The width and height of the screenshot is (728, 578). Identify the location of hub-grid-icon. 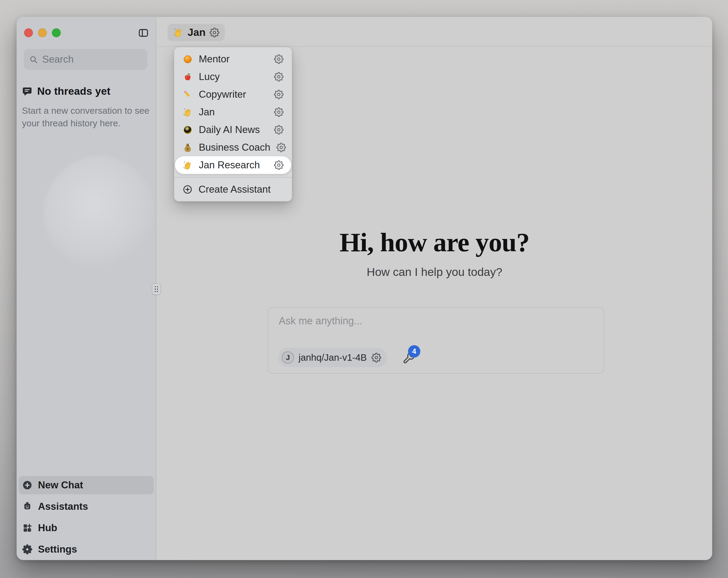
(27, 528).